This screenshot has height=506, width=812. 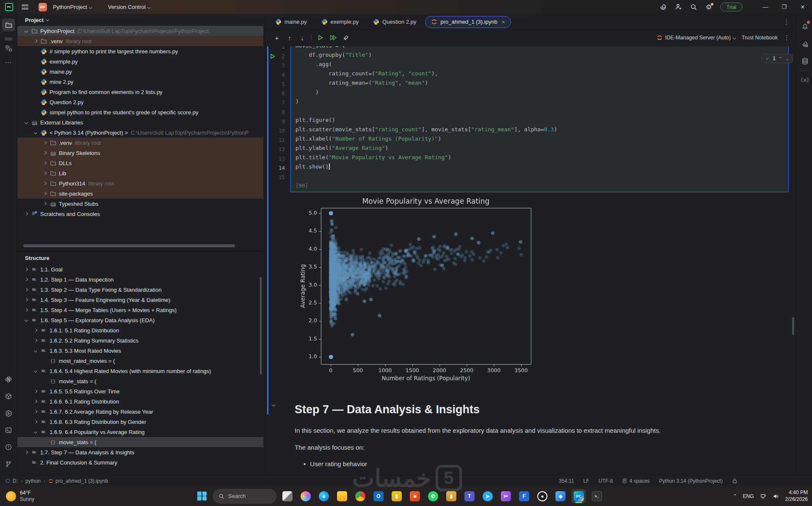 I want to click on taskbar-app-pycharm: PC, so click(x=579, y=496).